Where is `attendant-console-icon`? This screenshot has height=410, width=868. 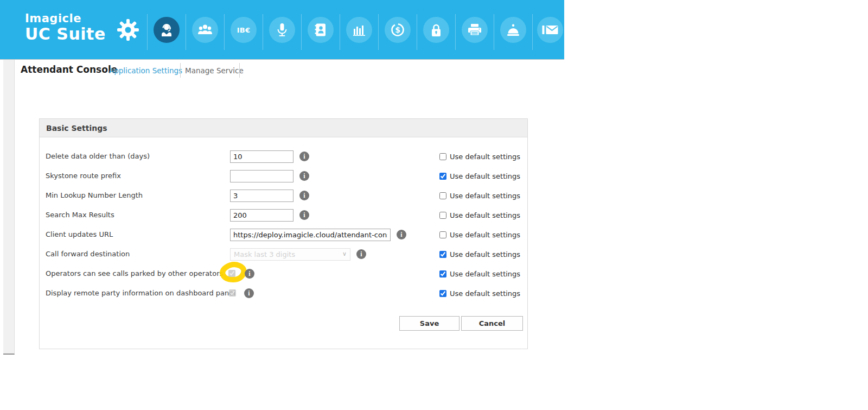 attendant-console-icon is located at coordinates (167, 30).